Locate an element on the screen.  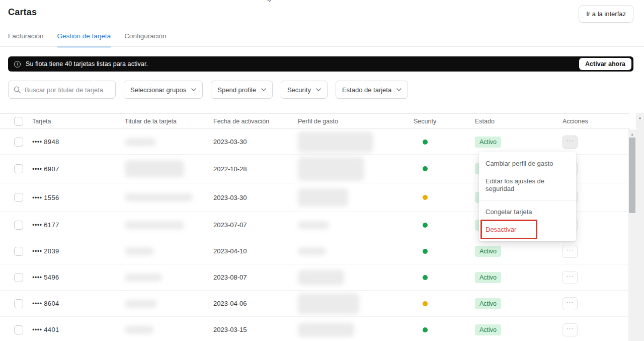
col-acciones: Acciones is located at coordinates (596, 121).